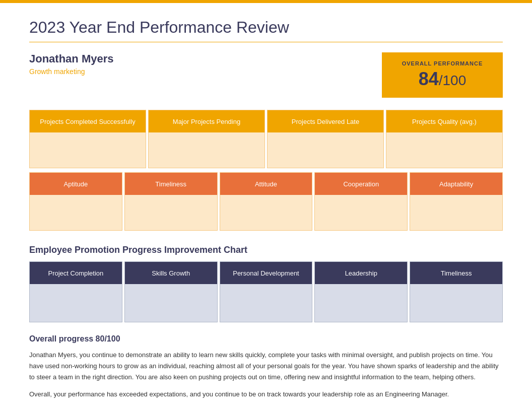  I want to click on overall-performance-box: OVERALL PERFORMANCE 84/100, so click(442, 75).